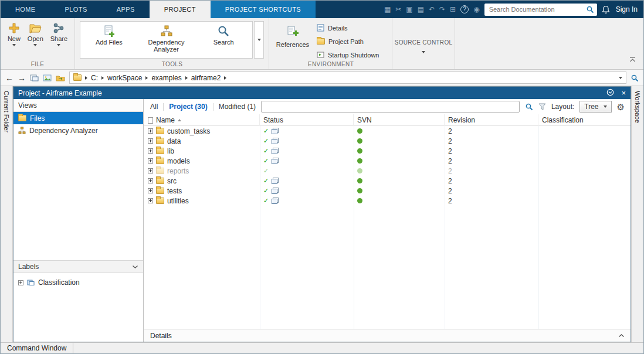 This screenshot has width=644, height=354. What do you see at coordinates (94, 78) in the screenshot?
I see `breadcrumb-segment: C:` at bounding box center [94, 78].